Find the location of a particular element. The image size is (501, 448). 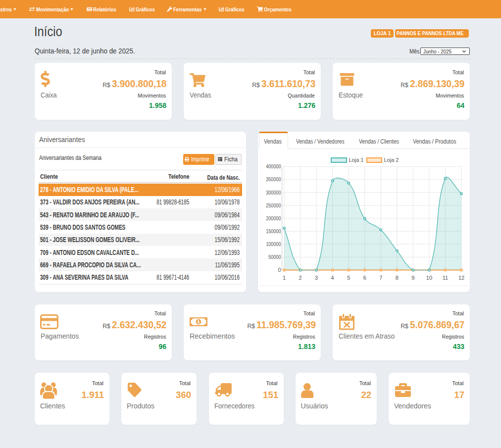

svg-text: 7 is located at coordinates (381, 278).